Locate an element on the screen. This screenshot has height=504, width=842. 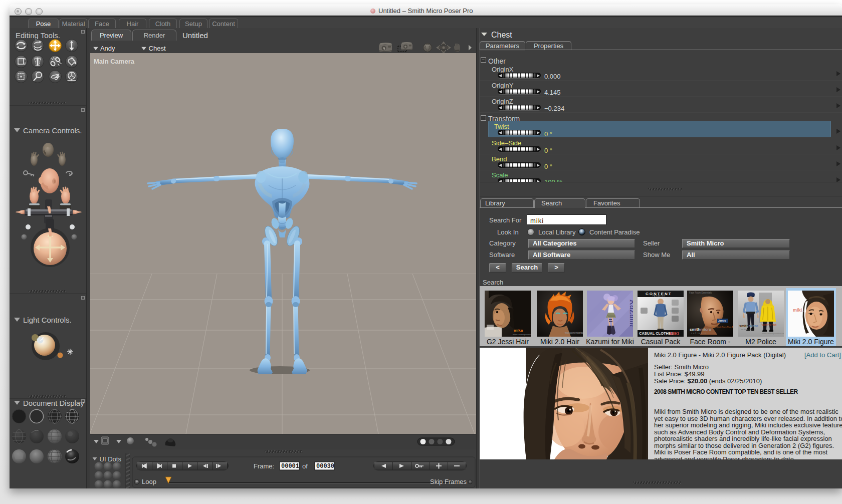
svg-text: Poser Pro Pack is located at coordinates (769, 325).